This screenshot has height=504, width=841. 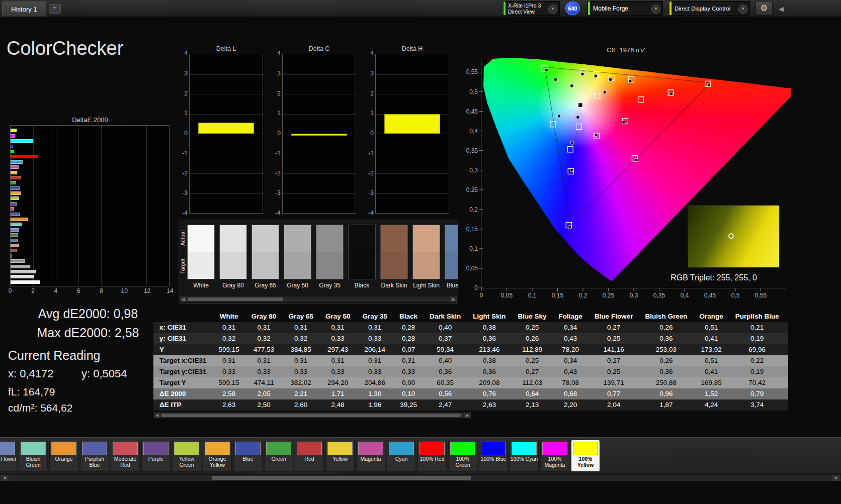 What do you see at coordinates (474, 92) in the screenshot?
I see `cie-y-tick-label: 0,5` at bounding box center [474, 92].